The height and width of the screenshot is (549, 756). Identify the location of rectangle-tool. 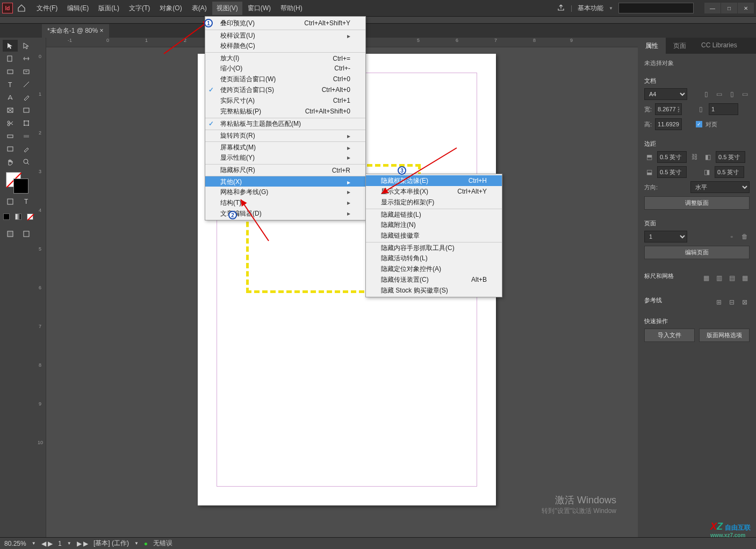
(26, 110).